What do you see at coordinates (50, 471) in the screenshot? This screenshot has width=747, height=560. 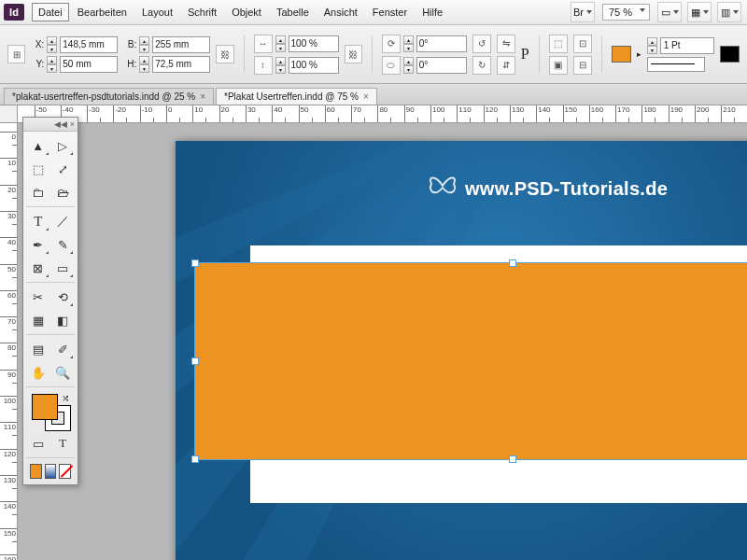 I see `apply-gradient-icon` at bounding box center [50, 471].